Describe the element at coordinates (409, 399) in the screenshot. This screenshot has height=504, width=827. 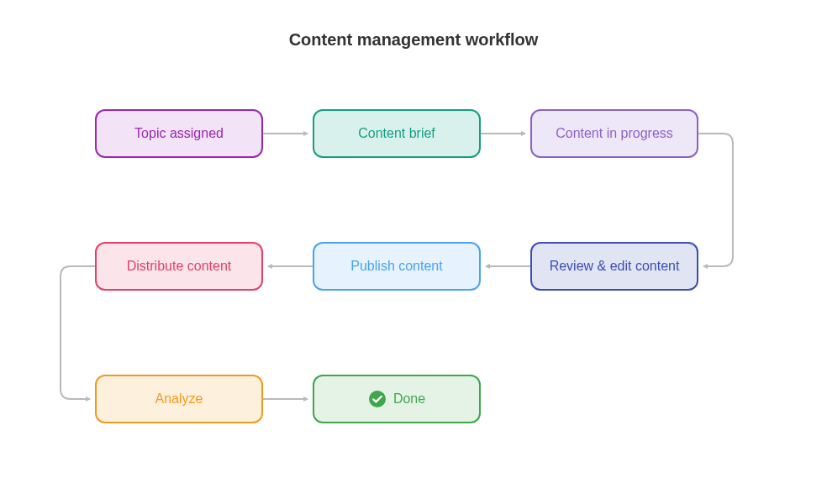
I see `node-label: Done` at that location.